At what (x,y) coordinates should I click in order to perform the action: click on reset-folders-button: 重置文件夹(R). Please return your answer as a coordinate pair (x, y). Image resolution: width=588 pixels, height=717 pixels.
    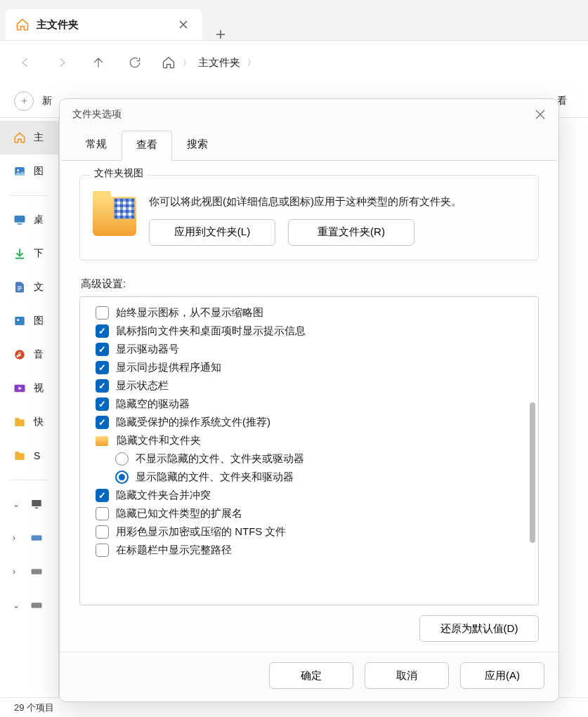
    Looking at the image, I should click on (351, 232).